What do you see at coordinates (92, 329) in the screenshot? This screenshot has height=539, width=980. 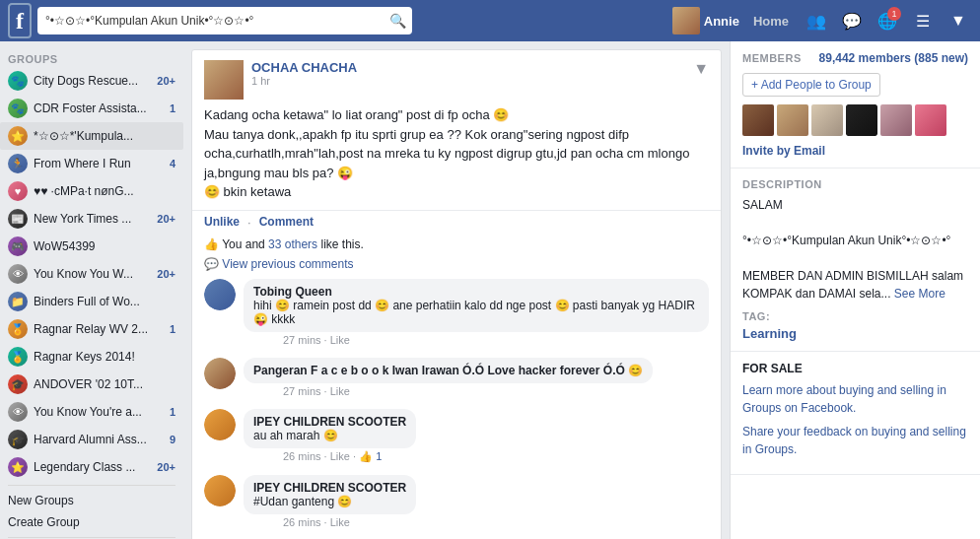 I see `sidebar-item-ragnar-relay: 🏅 Ragnar Relay WV 2... 1` at bounding box center [92, 329].